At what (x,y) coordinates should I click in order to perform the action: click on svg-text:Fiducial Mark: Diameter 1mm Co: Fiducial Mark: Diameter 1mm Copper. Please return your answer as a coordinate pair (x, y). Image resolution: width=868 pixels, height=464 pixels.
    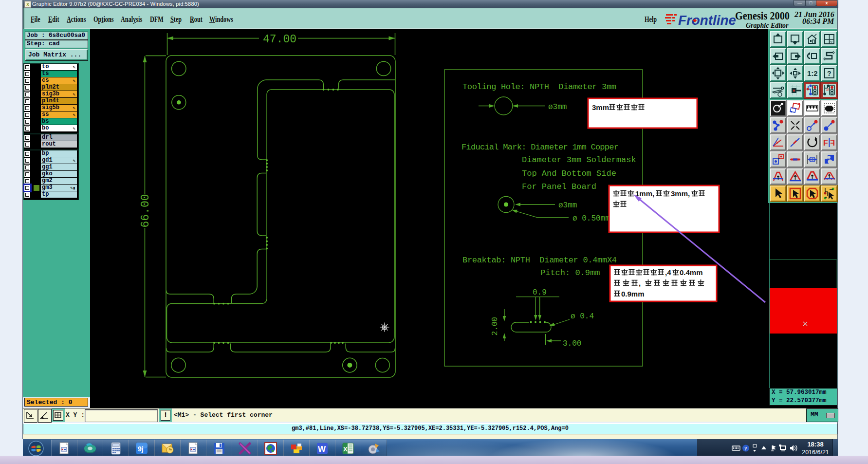
    Looking at the image, I should click on (540, 147).